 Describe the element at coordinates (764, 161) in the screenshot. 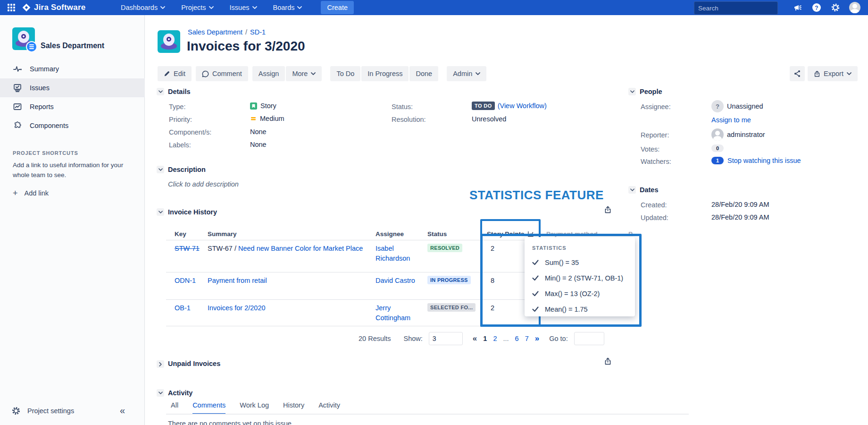

I see `stop-watching-link: Stop watching this issue` at that location.